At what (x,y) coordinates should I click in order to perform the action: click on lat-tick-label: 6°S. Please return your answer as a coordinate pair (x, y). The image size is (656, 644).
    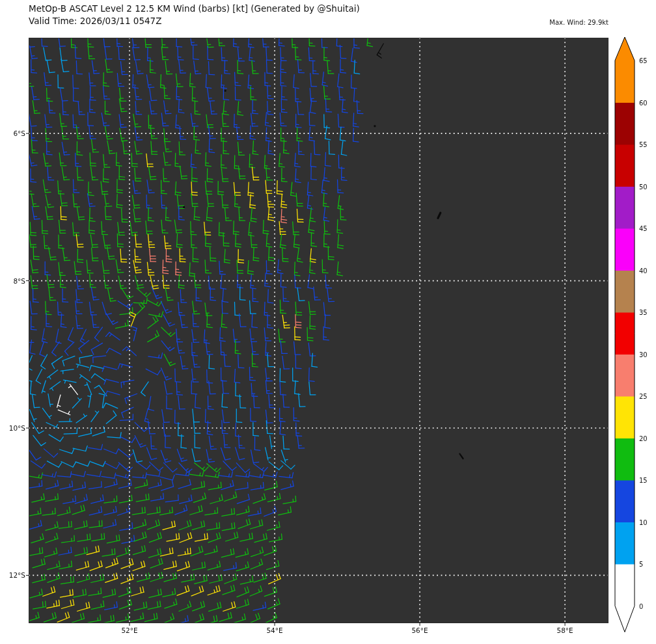
    Looking at the image, I should click on (13, 133).